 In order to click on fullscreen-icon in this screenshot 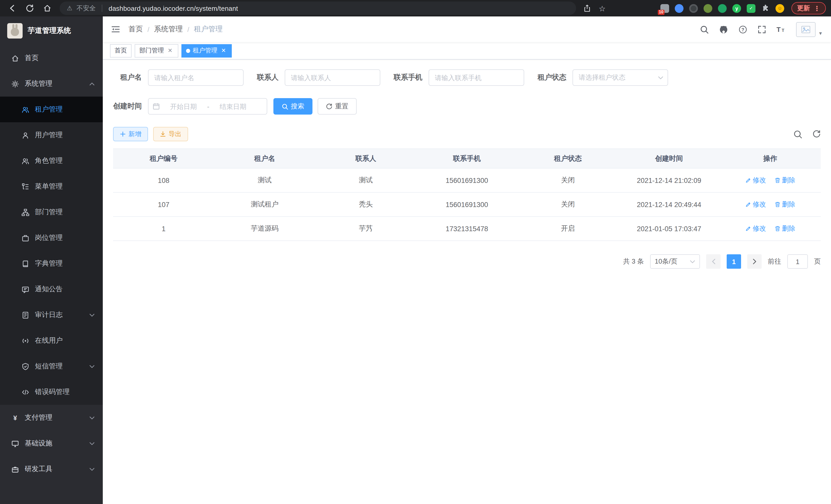, I will do `click(762, 29)`.